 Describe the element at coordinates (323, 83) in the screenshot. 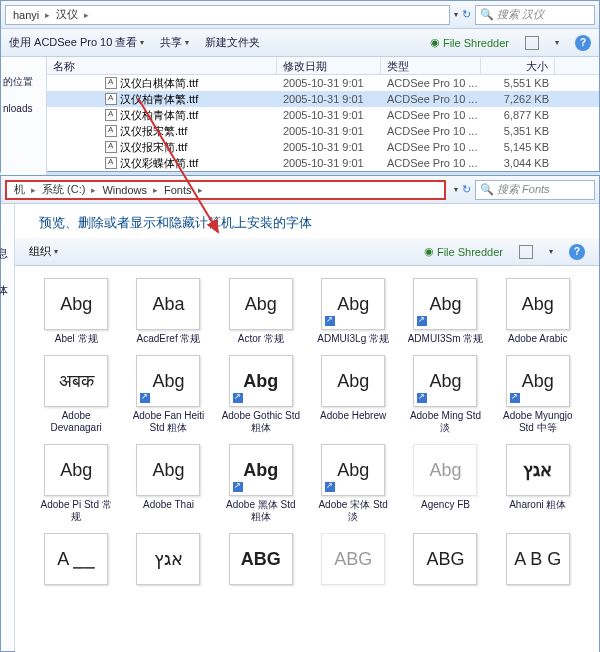

I see `table-row: 汉仪白棋体简.ttf2005-10-31 9:01ACDSee Pro 10 .…` at that location.